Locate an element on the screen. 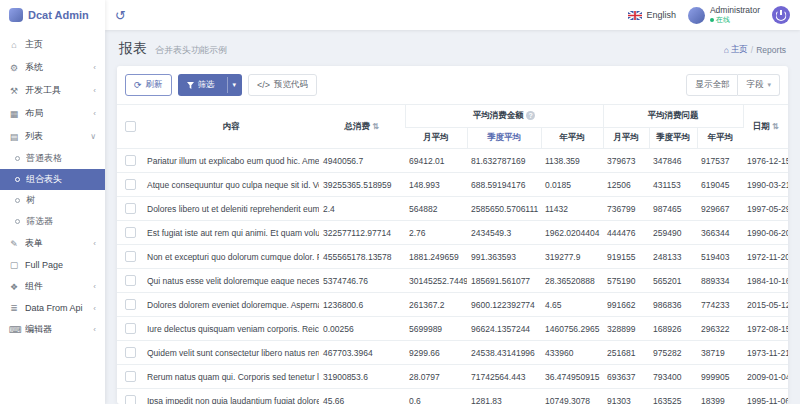 This screenshot has height=404, width=800. column-sub-5: 年平均 is located at coordinates (720, 138).